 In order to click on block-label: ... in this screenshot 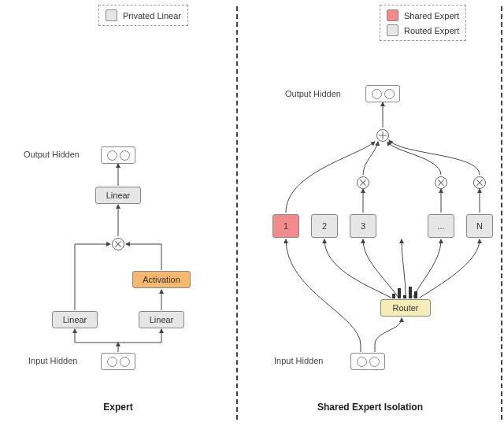, I will do `click(441, 226)`.